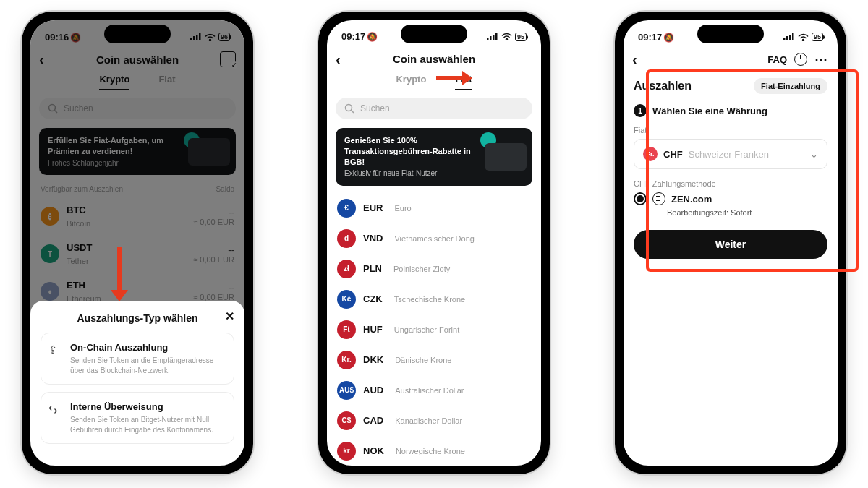 The image size is (868, 488). Describe the element at coordinates (640, 199) in the screenshot. I see `radio-icon` at that location.